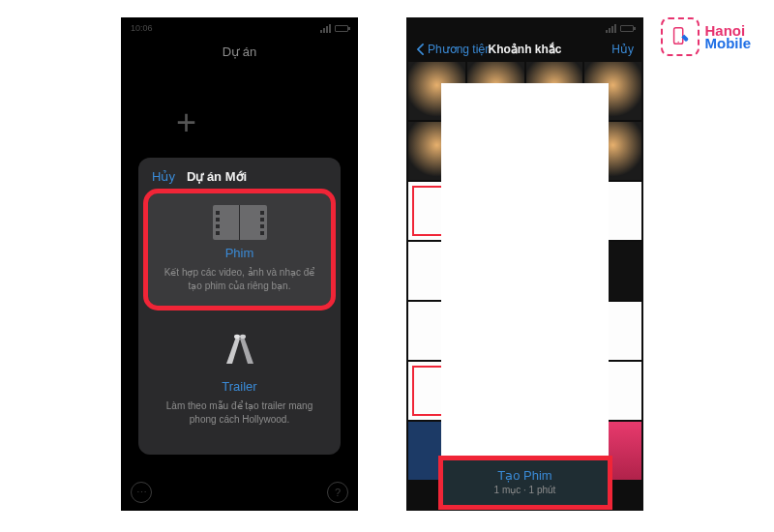 The image size is (774, 532). What do you see at coordinates (524, 50) in the screenshot?
I see `picker-nav-bar: Phương tiện Khoảnh khắc Hủy` at bounding box center [524, 50].